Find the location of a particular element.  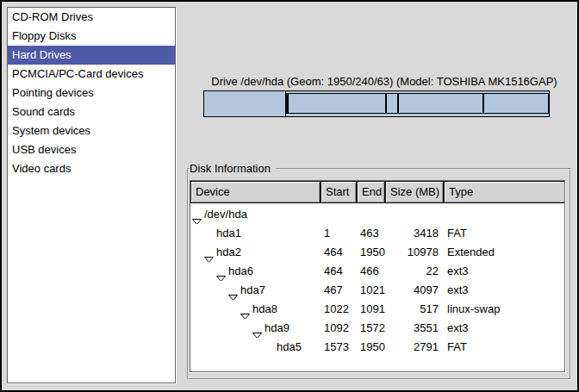

type-cell is located at coordinates (504, 215).